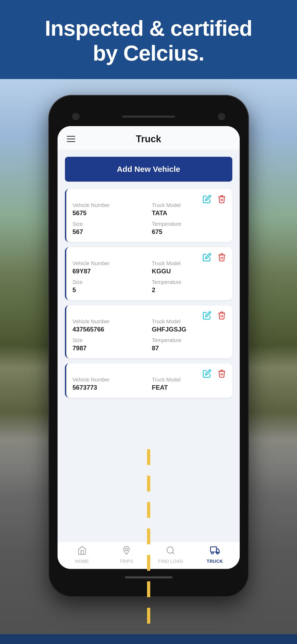  I want to click on truck-icon, so click(215, 551).